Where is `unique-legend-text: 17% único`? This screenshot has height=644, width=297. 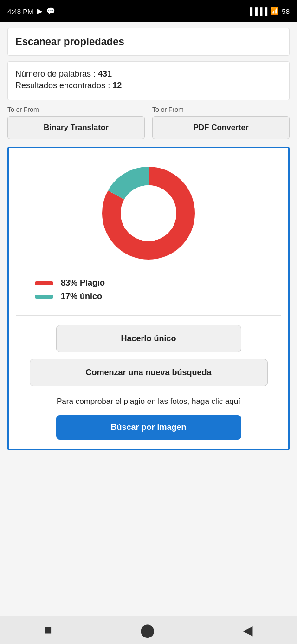 unique-legend-text: 17% único is located at coordinates (82, 296).